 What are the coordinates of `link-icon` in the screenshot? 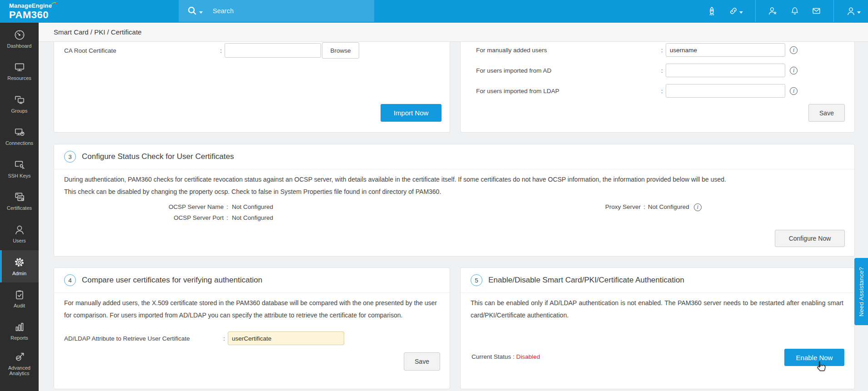 It's located at (736, 11).